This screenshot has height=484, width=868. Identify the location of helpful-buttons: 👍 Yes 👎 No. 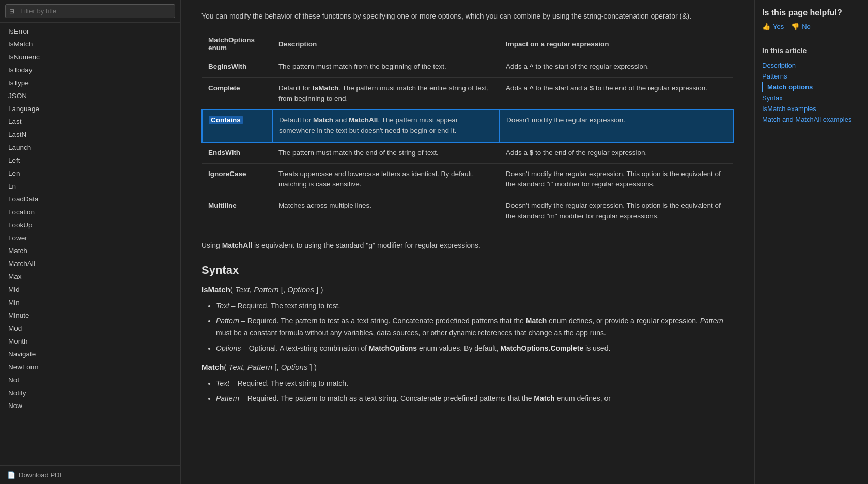
(811, 30).